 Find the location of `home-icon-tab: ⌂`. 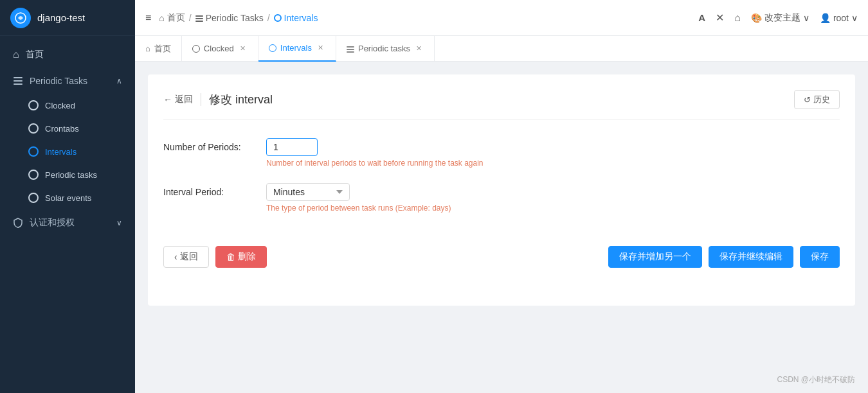

home-icon-tab: ⌂ is located at coordinates (148, 49).